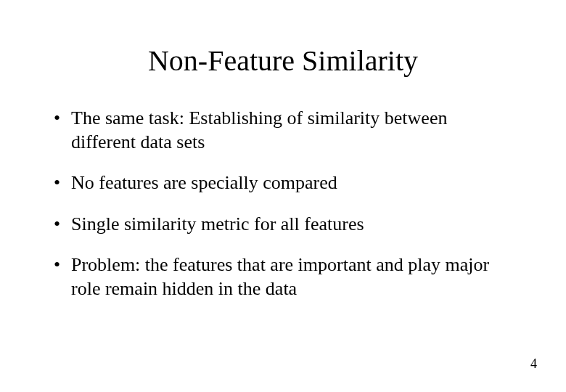  What do you see at coordinates (283, 225) in the screenshot?
I see `bullet-item: Single similarity metric for all feature…` at bounding box center [283, 225].